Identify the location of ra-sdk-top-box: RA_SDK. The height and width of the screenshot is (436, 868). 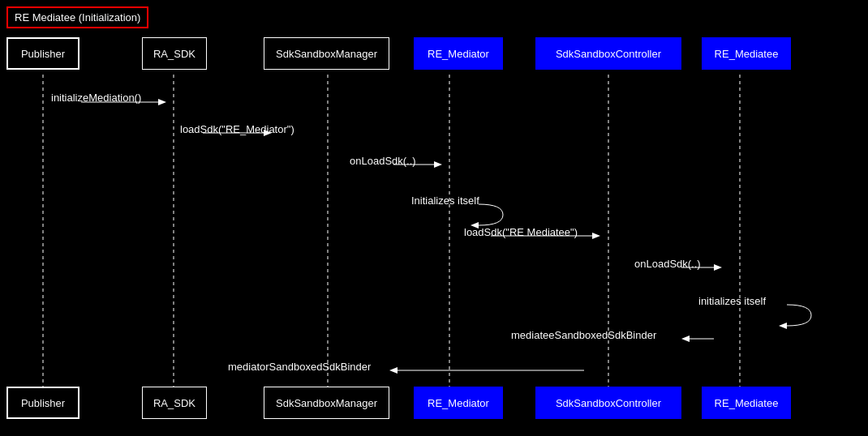
(174, 53).